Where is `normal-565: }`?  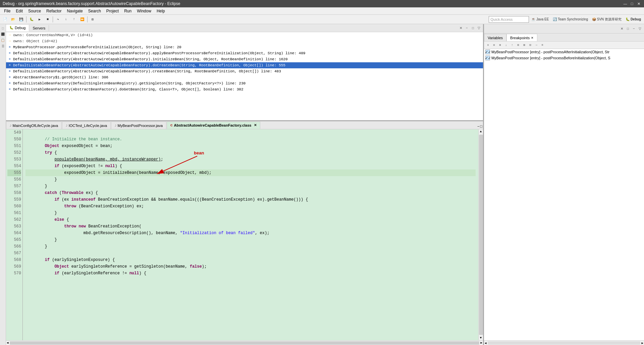
normal-565: } is located at coordinates (41, 240).